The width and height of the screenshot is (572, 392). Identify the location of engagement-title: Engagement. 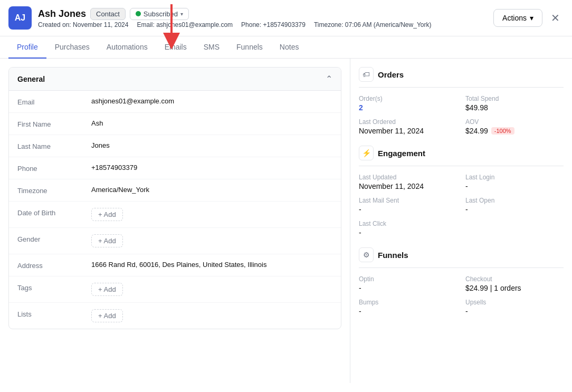
(402, 153).